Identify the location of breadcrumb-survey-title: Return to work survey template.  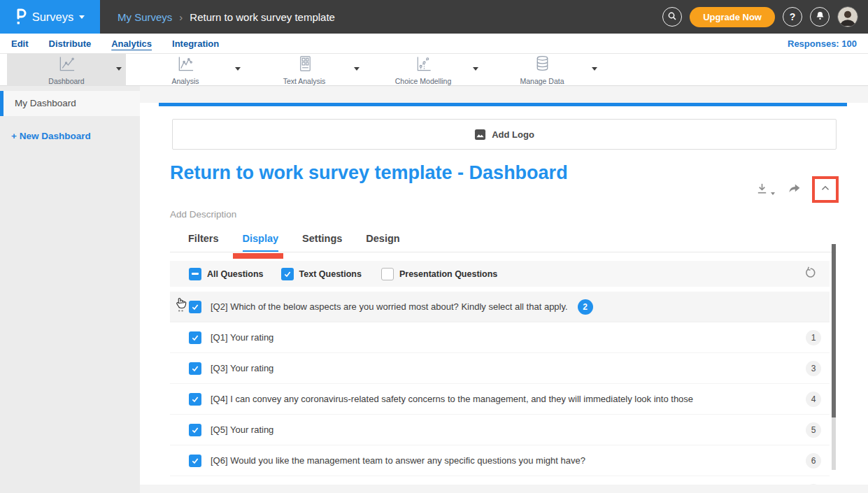
(262, 17).